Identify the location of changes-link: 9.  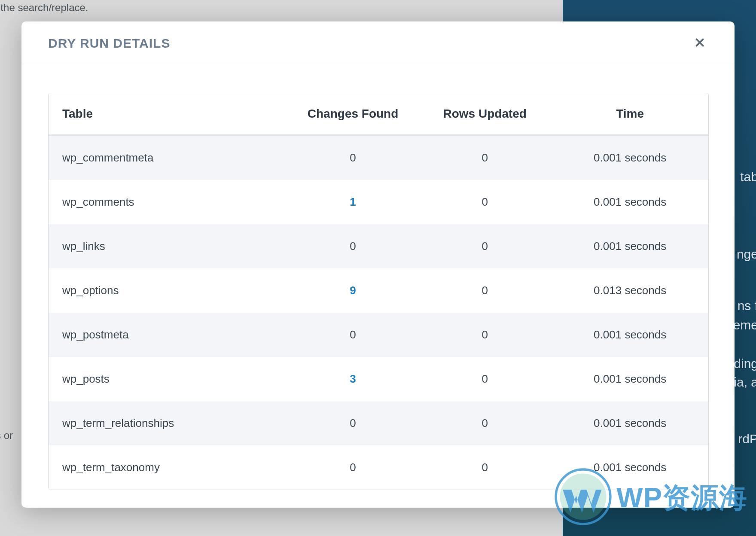
(353, 290).